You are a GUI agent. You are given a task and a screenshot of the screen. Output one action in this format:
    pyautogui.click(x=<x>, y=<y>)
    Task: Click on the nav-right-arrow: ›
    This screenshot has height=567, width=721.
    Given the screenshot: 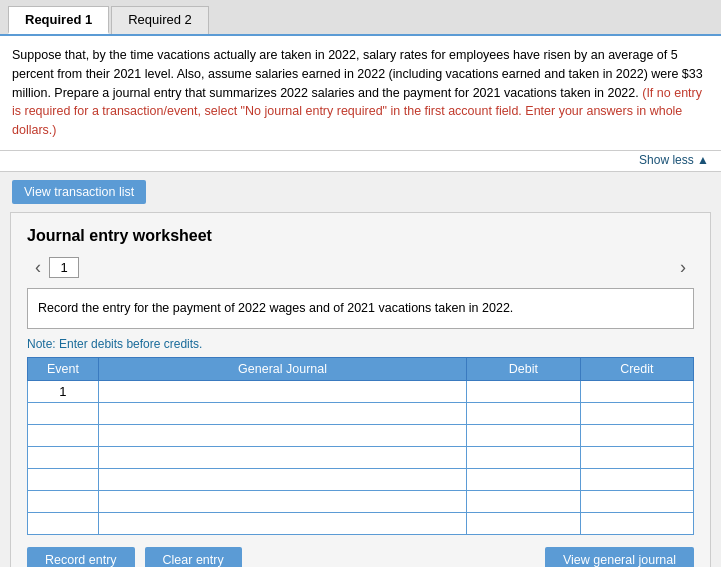 What is the action you would take?
    pyautogui.click(x=683, y=268)
    